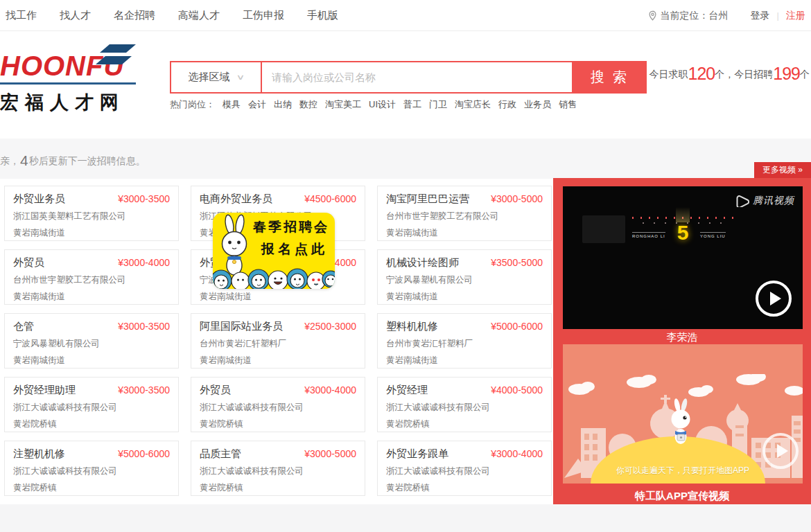 The width and height of the screenshot is (811, 532). I want to click on tencent-play-icon, so click(742, 201).